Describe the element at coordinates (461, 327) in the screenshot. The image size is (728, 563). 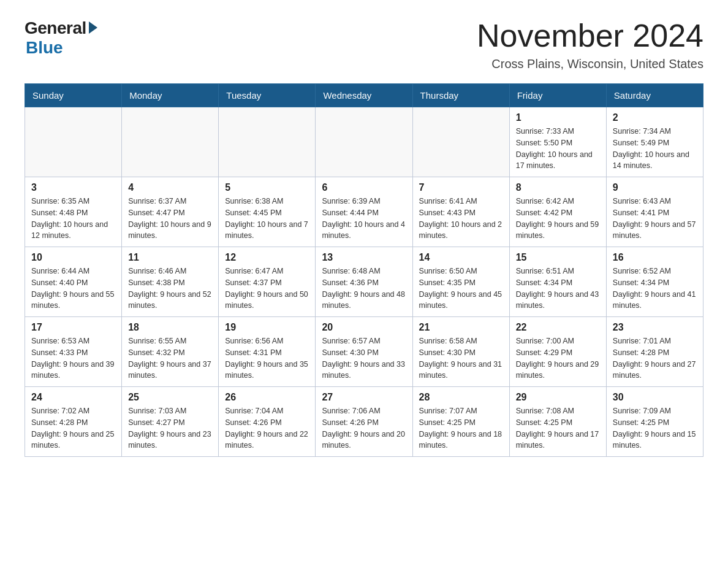
I see `day-number: 21` at that location.